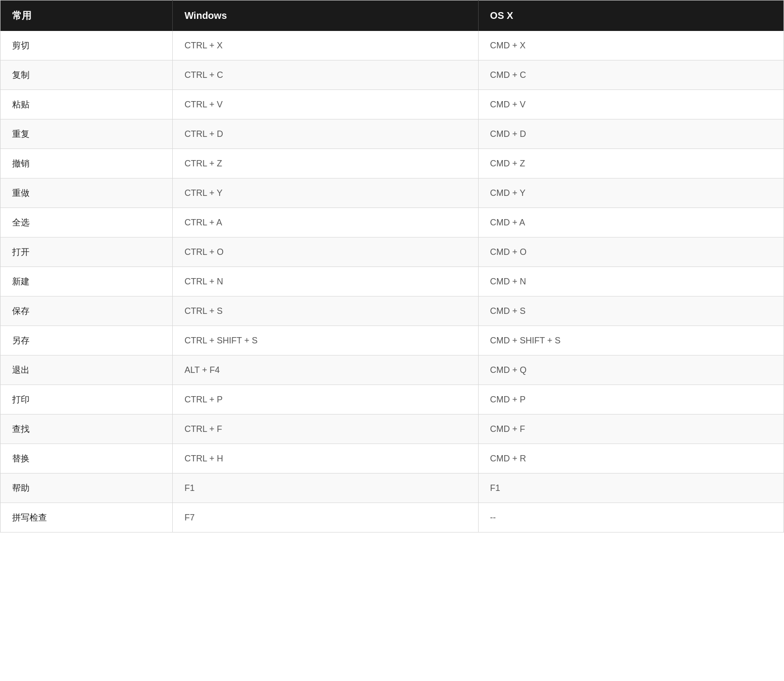 The image size is (784, 681). Describe the element at coordinates (87, 193) in the screenshot. I see `cell-common: 重做` at that location.